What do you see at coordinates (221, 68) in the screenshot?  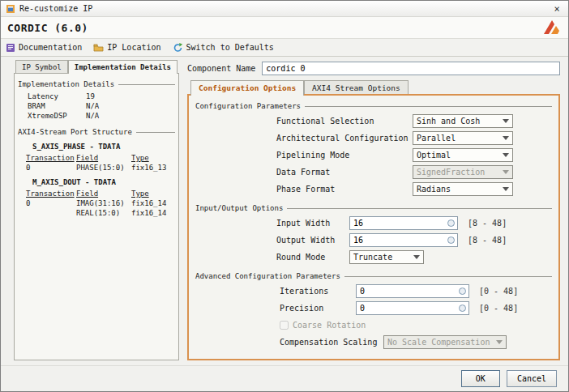 I see `component-name-label: Component Name` at bounding box center [221, 68].